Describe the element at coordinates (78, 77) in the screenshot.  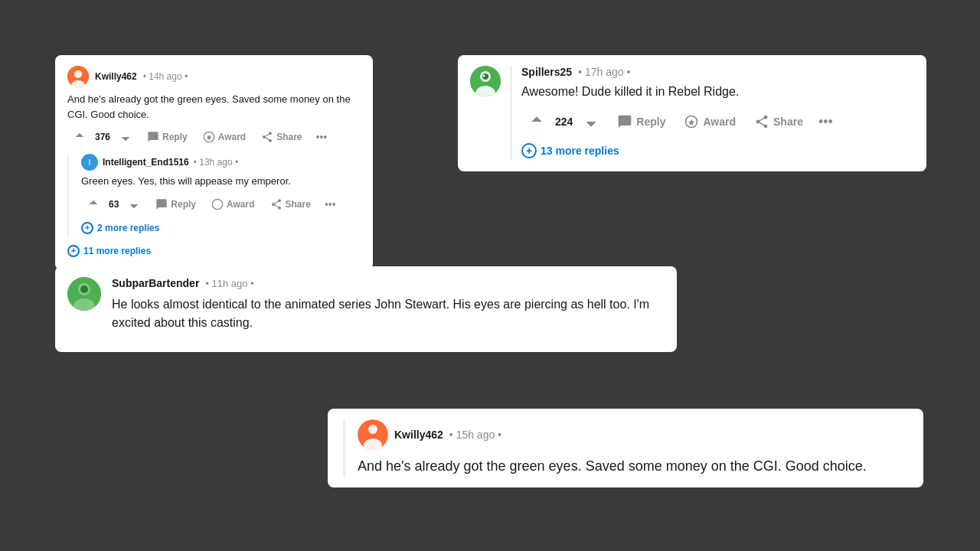
I see `avatar-kwilly462` at that location.